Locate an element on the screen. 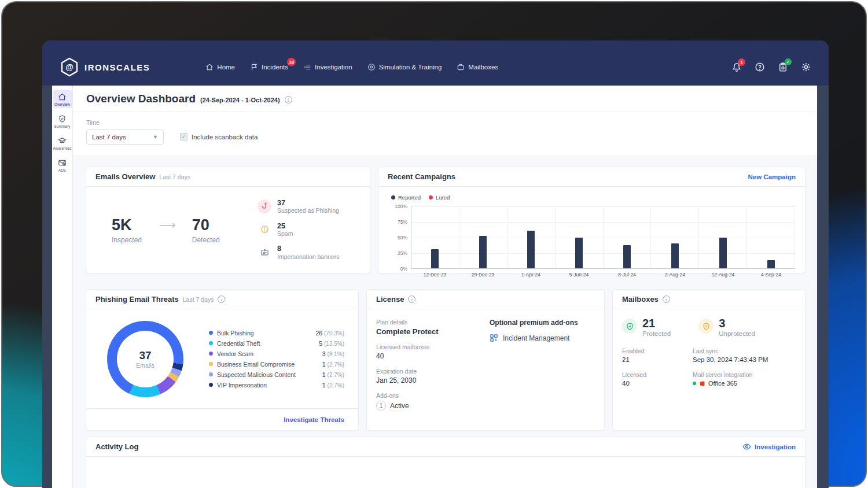 This screenshot has height=488, width=868. nav-item-home: Home is located at coordinates (220, 67).